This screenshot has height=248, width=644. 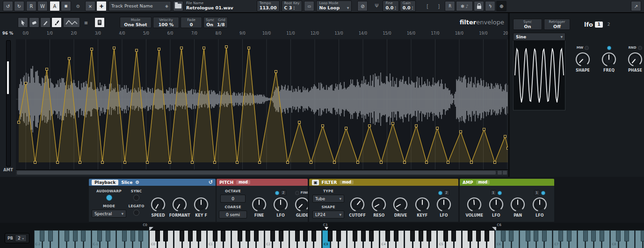 I want to click on crosshair-icon: ⊕, so click(x=501, y=6).